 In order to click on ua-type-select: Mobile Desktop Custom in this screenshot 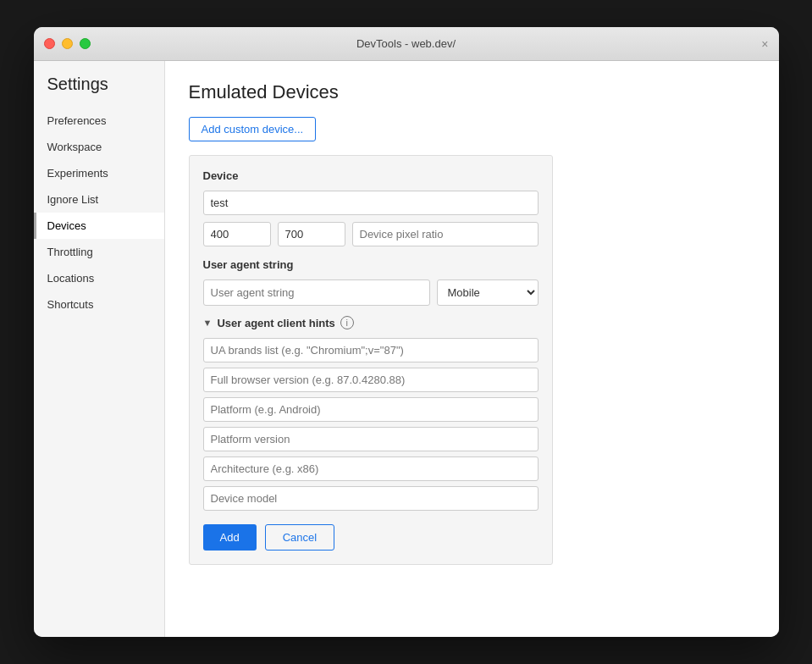, I will do `click(488, 293)`.